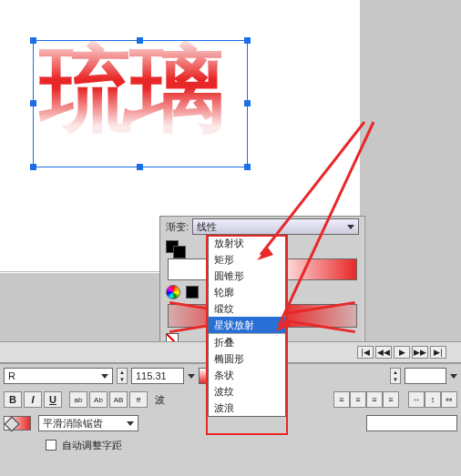 The height and width of the screenshot is (476, 461). I want to click on anti-alias-value: 平滑消除锯齿, so click(73, 424).